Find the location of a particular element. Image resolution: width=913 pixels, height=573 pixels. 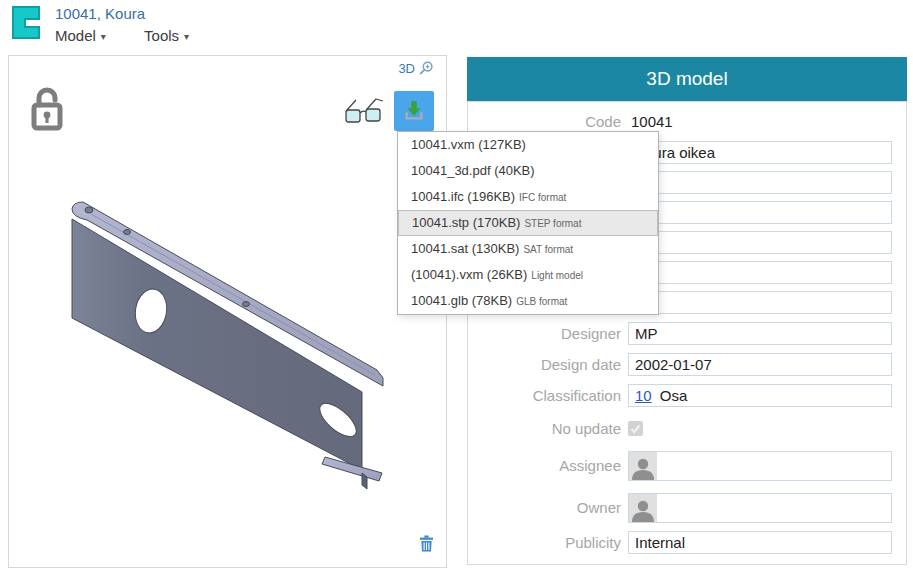

assignee-field is located at coordinates (760, 466).